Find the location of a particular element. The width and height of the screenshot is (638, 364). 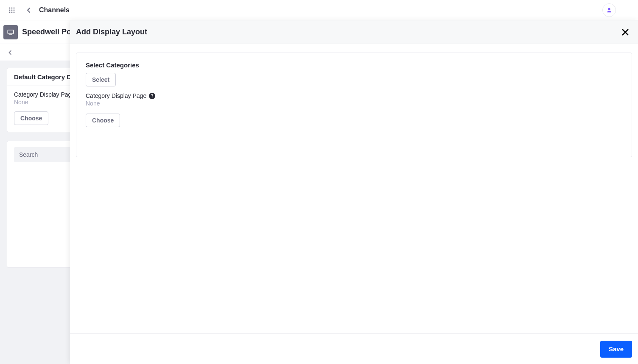

category-display-page-label: Category Display Page ? is located at coordinates (354, 96).